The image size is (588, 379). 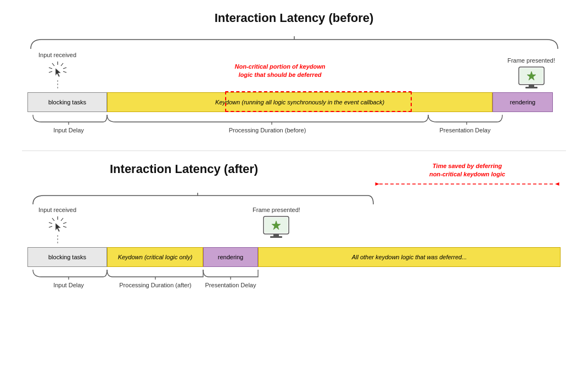 I want to click on red-annotation-before: Non-critical portion of keydownlogic tha…, so click(x=280, y=71).